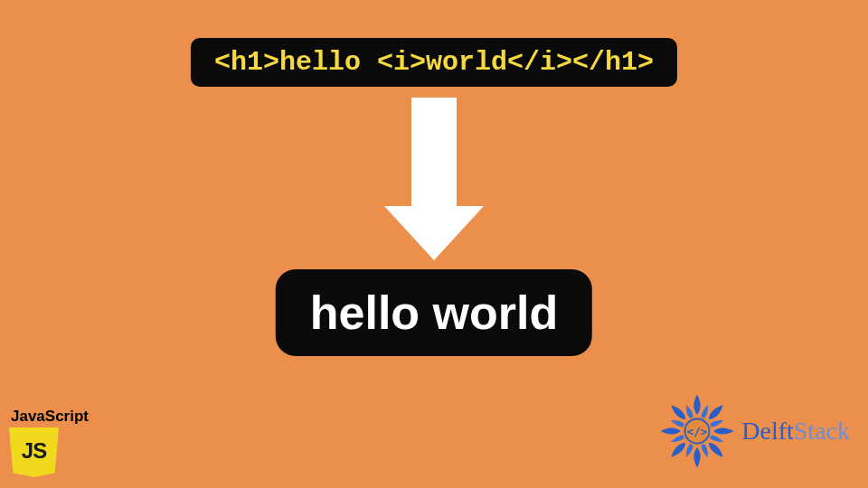 The height and width of the screenshot is (488, 868). What do you see at coordinates (697, 431) in the screenshot?
I see `delftstack-mandala-icon: </>` at bounding box center [697, 431].